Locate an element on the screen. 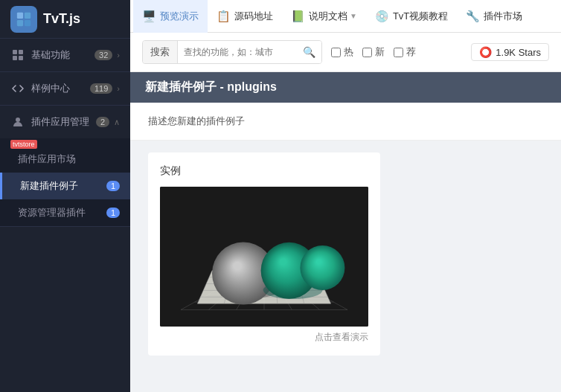  docs-icon: 📗 is located at coordinates (298, 16).